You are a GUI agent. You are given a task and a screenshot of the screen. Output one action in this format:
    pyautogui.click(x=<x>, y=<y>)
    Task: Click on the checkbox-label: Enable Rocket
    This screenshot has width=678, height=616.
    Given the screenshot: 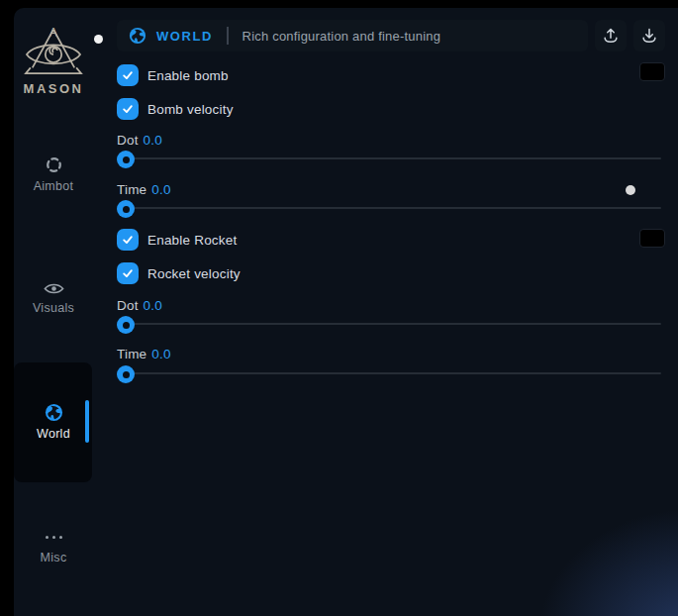 What is the action you would take?
    pyautogui.click(x=192, y=240)
    